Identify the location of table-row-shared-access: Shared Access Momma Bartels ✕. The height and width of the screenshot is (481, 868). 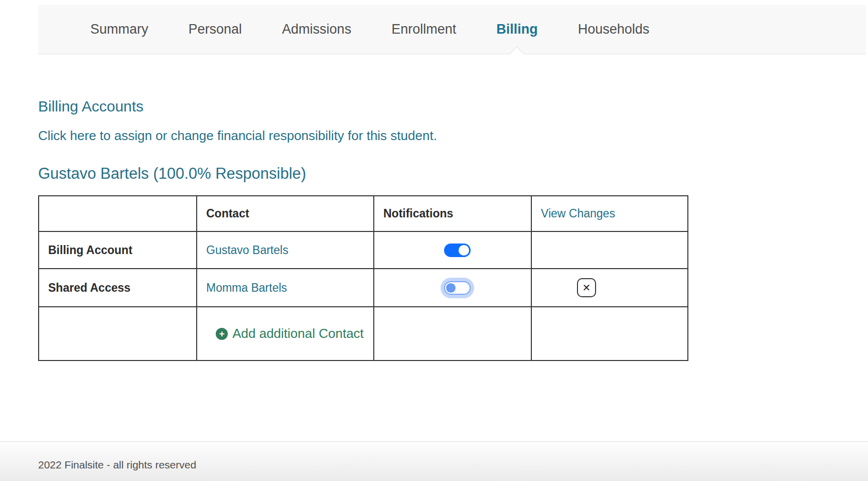
(363, 288).